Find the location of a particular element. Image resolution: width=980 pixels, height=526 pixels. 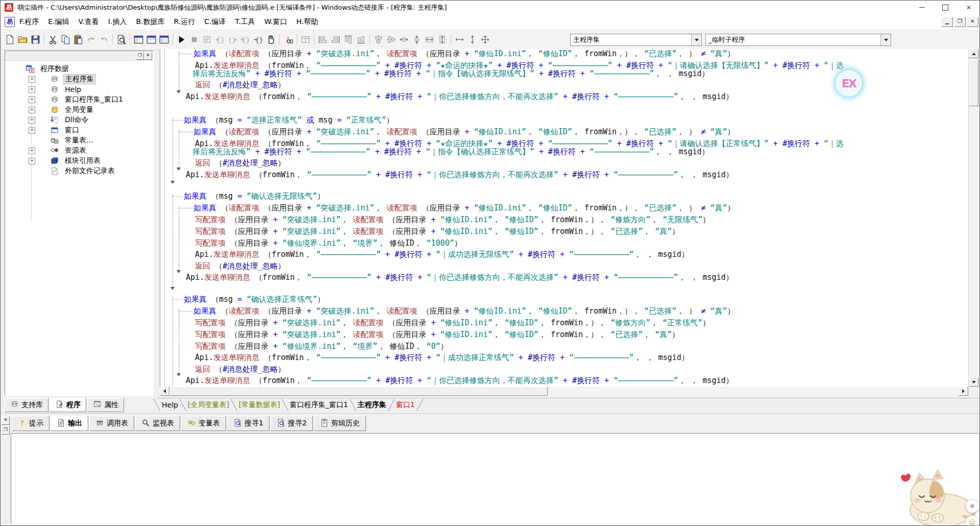

sizeW-icon-button is located at coordinates (459, 39).